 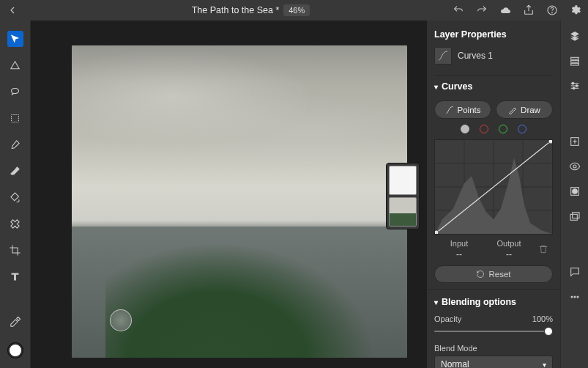 What do you see at coordinates (503, 129) in the screenshot?
I see `channel-green` at bounding box center [503, 129].